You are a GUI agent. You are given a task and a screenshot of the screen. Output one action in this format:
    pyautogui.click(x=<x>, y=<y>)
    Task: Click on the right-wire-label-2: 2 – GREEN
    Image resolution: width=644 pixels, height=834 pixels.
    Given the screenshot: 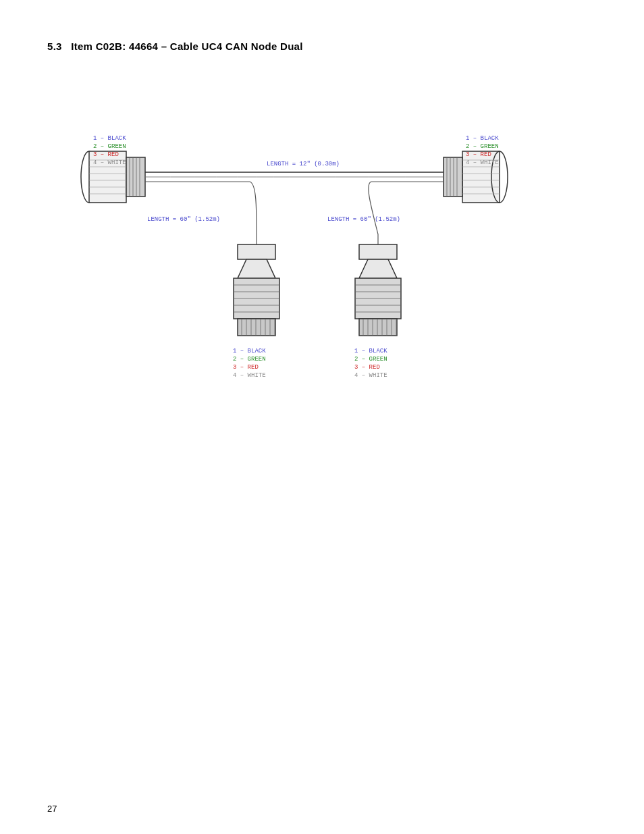 What is the action you would take?
    pyautogui.click(x=482, y=147)
    